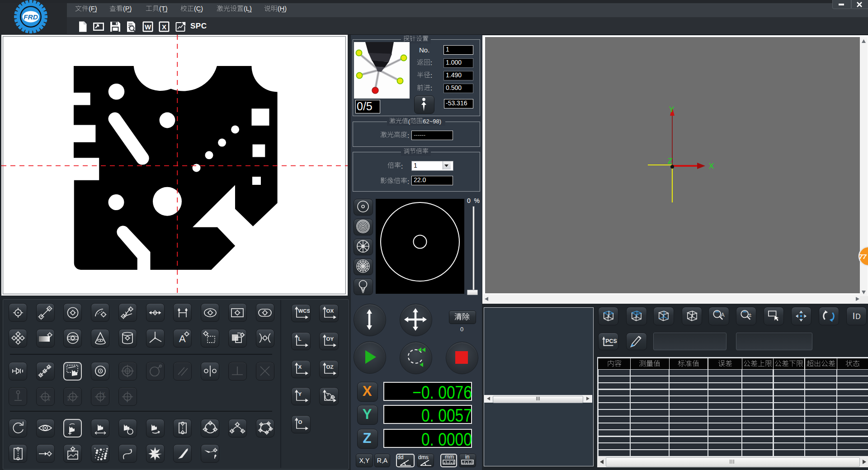 This screenshot has height=470, width=868. I want to click on svg-text: OZ, so click(330, 367).